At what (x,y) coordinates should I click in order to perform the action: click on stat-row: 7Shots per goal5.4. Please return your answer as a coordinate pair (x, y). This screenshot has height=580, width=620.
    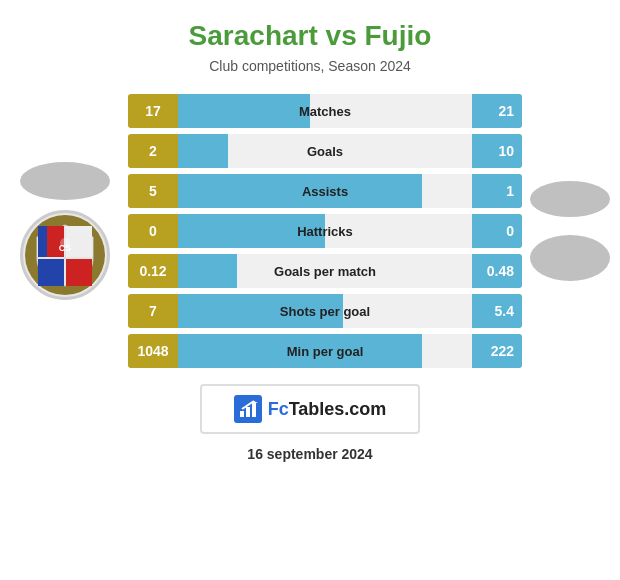
    Looking at the image, I should click on (325, 311).